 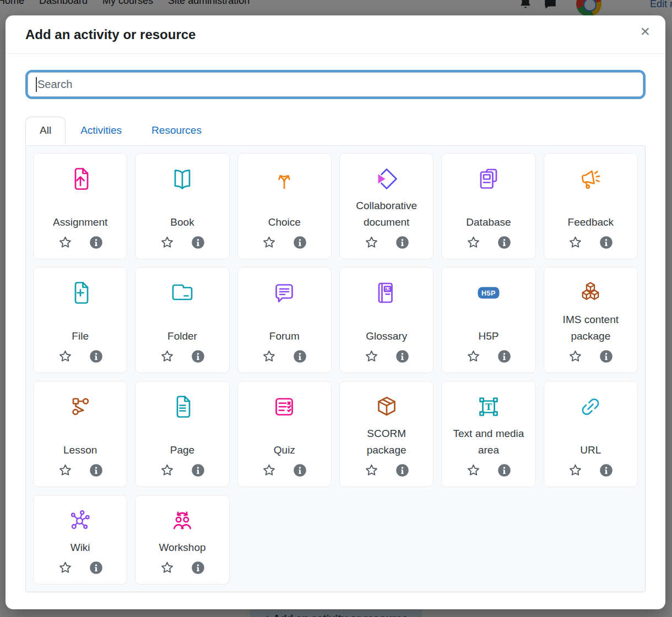 What do you see at coordinates (645, 31) in the screenshot?
I see `close-icon: ×` at bounding box center [645, 31].